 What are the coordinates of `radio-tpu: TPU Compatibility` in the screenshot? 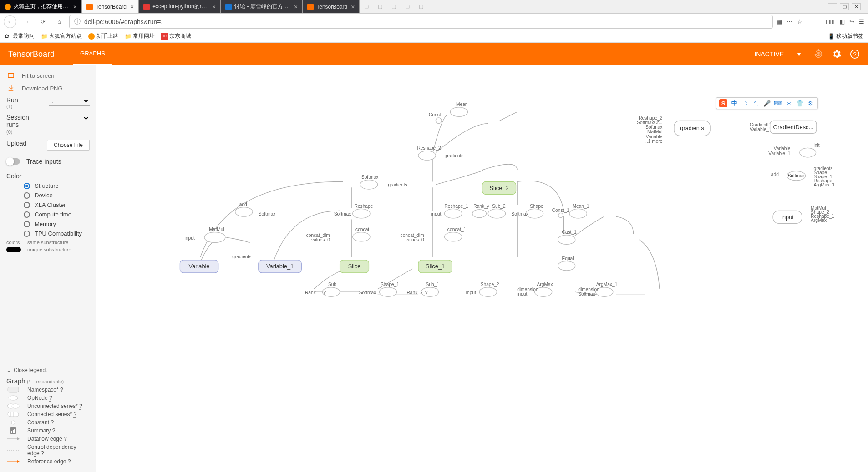 It's located at (48, 234).